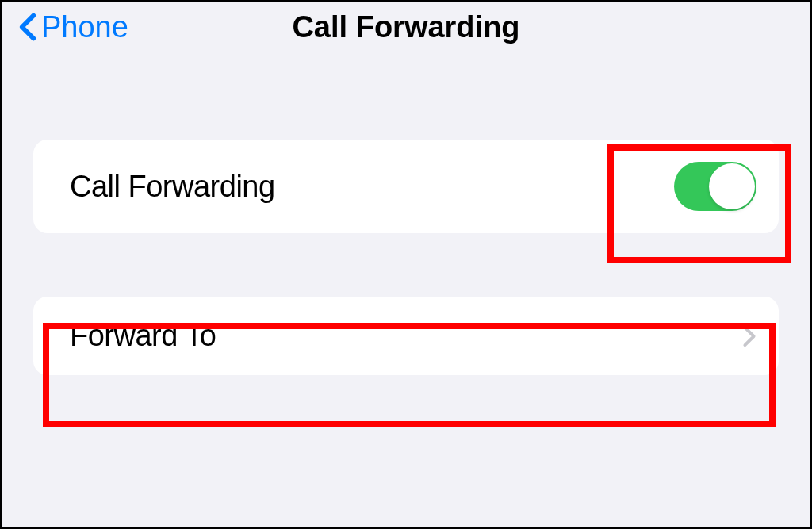  Describe the element at coordinates (74, 27) in the screenshot. I see `back-button: Phone` at that location.